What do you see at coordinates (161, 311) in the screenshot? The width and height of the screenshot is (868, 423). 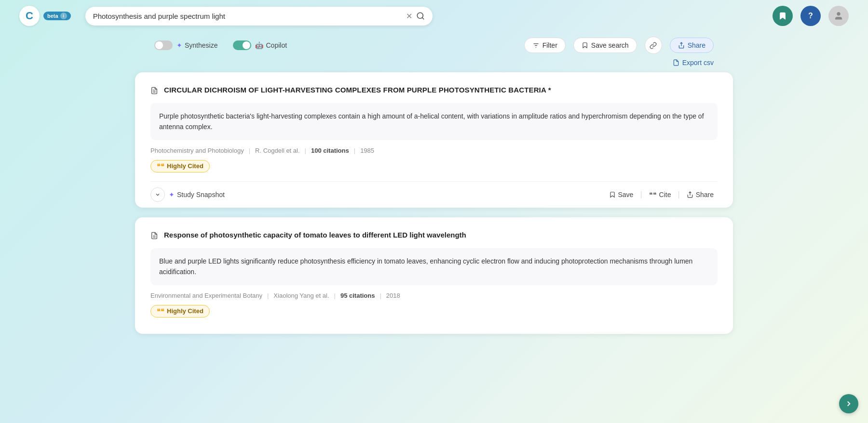 I see `quote-icon-2: ❝❝` at bounding box center [161, 311].